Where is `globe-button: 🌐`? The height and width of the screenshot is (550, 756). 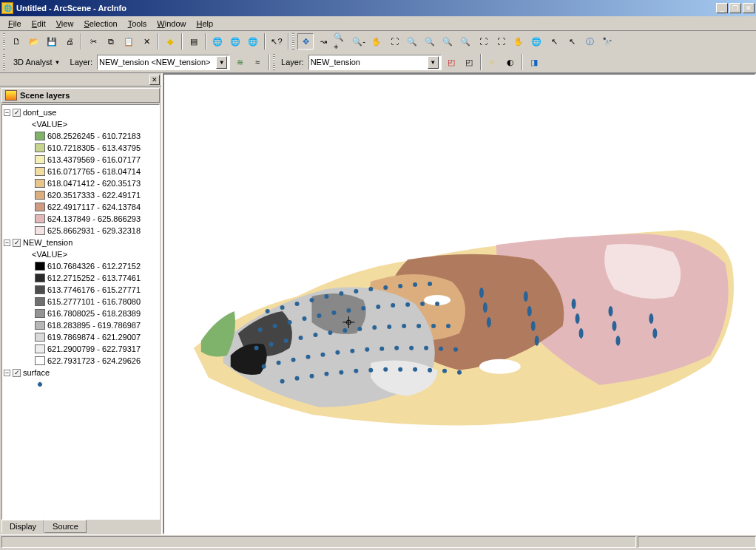
globe-button: 🌐 is located at coordinates (536, 41).